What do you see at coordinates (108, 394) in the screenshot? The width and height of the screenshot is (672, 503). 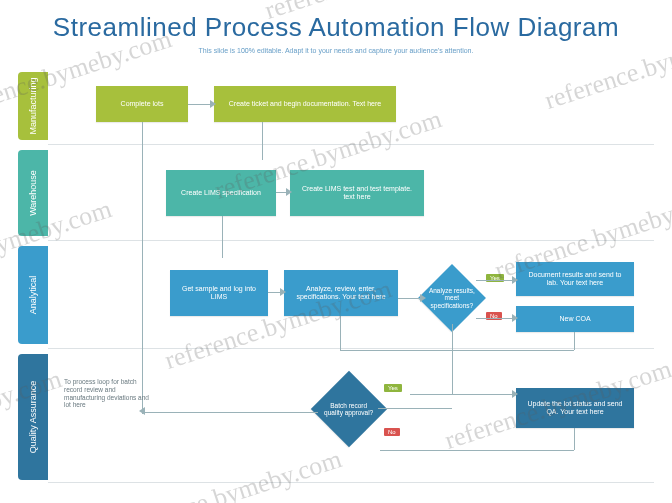 I see `note-process-loop: To process loop for batch record review …` at bounding box center [108, 394].